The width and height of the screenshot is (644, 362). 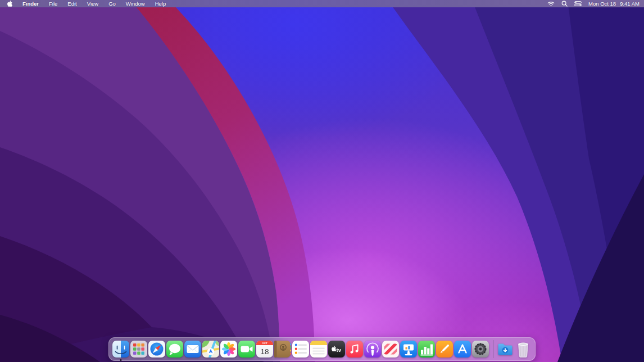 I want to click on dock-item-news, so click(x=391, y=349).